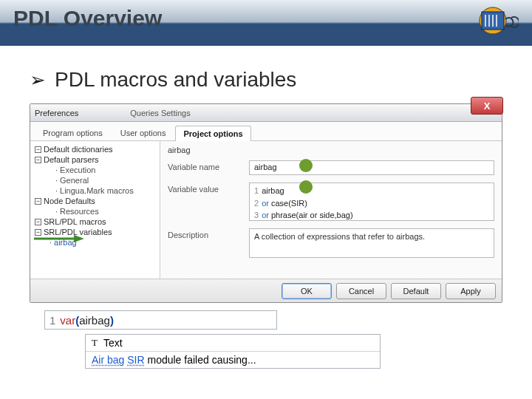 This screenshot has height=399, width=532. Describe the element at coordinates (72, 133) in the screenshot. I see `tab-program-options: Program options` at that location.